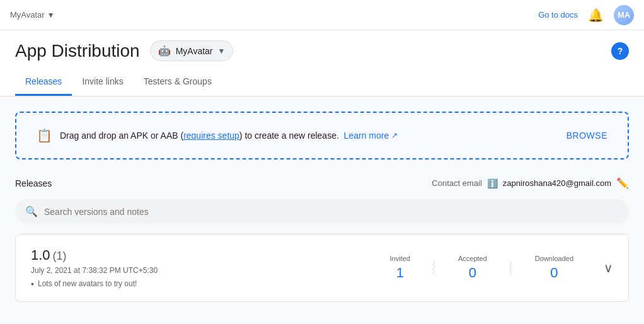  What do you see at coordinates (40, 255) in the screenshot?
I see `release-version: 1.0` at bounding box center [40, 255].